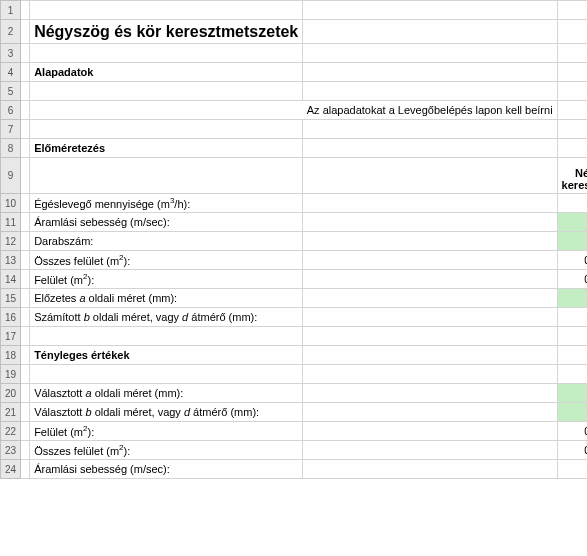 Image resolution: width=587 pixels, height=556 pixels. I want to click on label-count: Darabszám:, so click(166, 242).